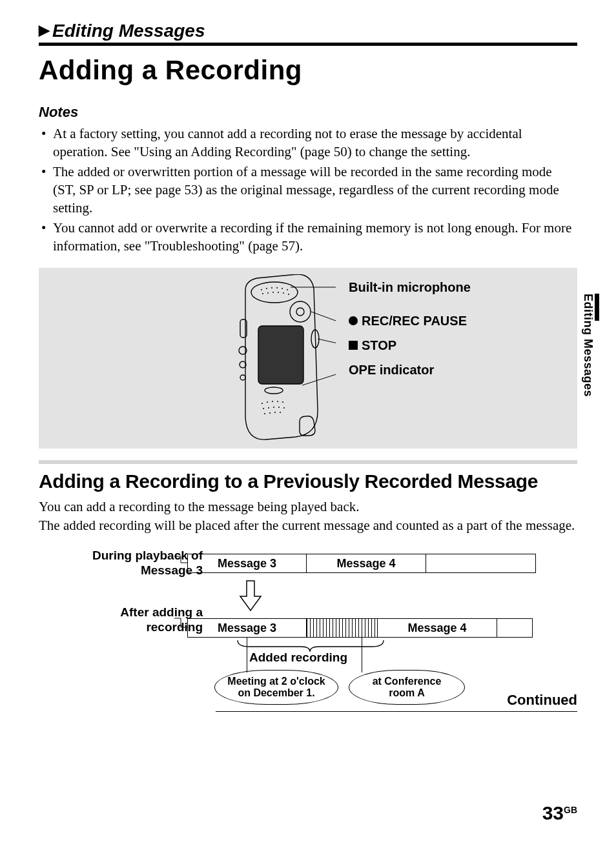 This screenshot has height=868, width=616. I want to click on segment-tail, so click(515, 628).